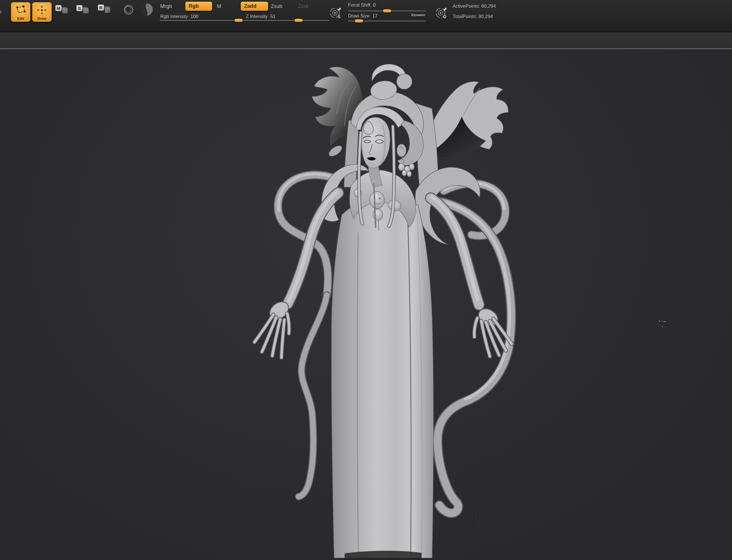 The image size is (732, 560). I want to click on move-icon, so click(65, 11).